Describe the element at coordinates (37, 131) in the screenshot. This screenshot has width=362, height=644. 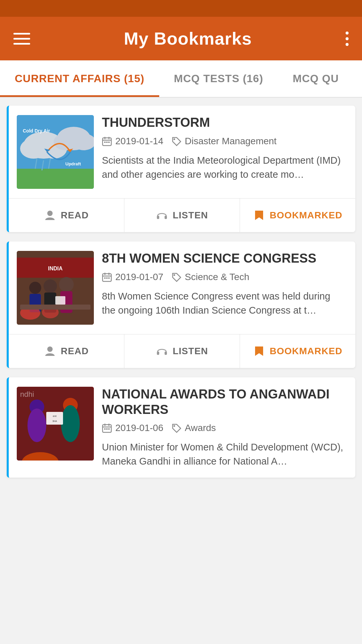
I see `svg-text: Cold Dry Air` at that location.